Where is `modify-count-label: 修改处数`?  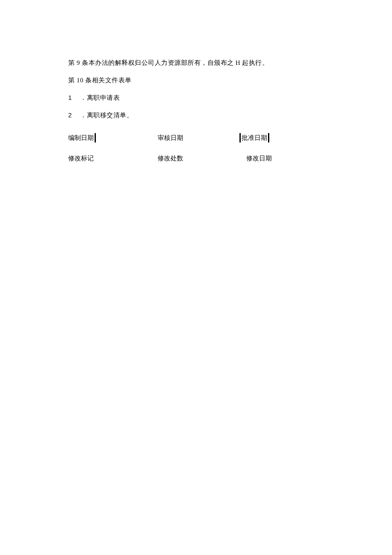
modify-count-label: 修改处数 is located at coordinates (170, 159).